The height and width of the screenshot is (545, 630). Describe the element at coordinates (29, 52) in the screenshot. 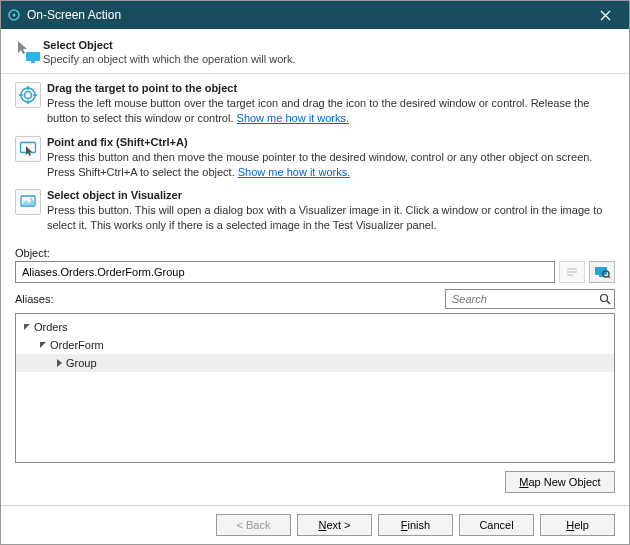

I see `select-object-icon` at that location.